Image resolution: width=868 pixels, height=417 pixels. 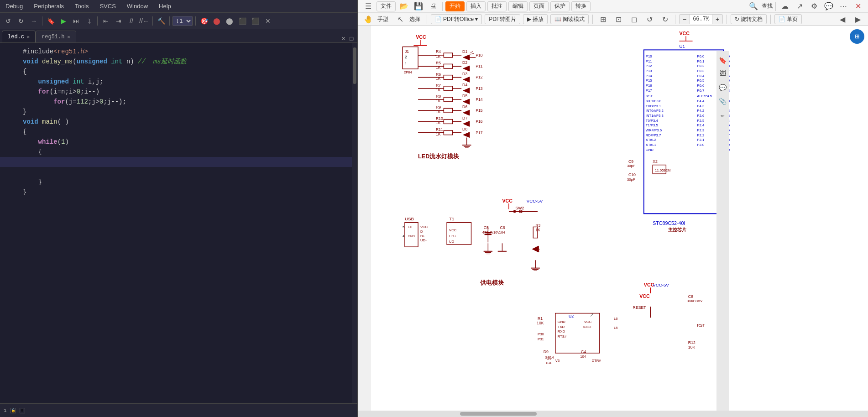 What do you see at coordinates (685, 19) in the screenshot?
I see `zoom-out-btn: −` at bounding box center [685, 19].